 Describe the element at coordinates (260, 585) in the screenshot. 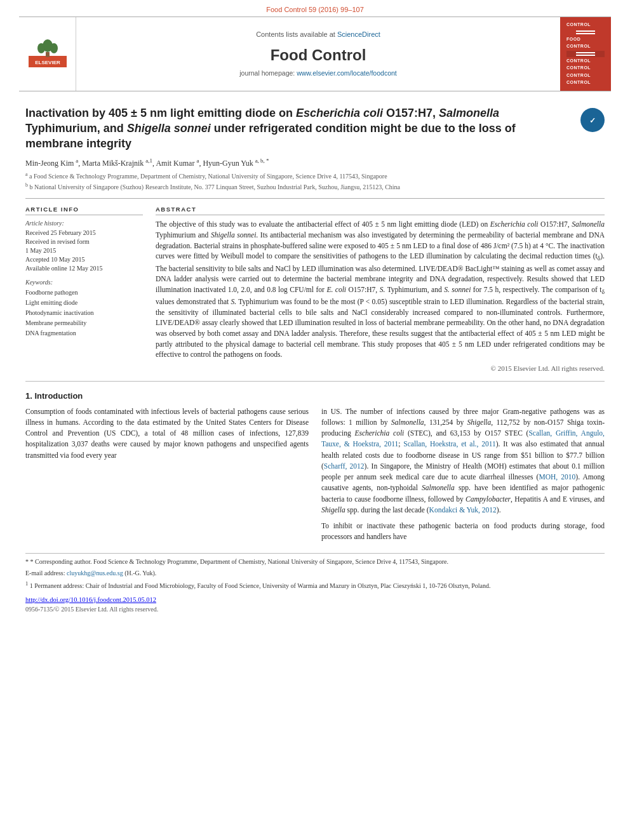

I see `permanent-address-text: 1 Permanent address: Chair of Industrial…` at that location.